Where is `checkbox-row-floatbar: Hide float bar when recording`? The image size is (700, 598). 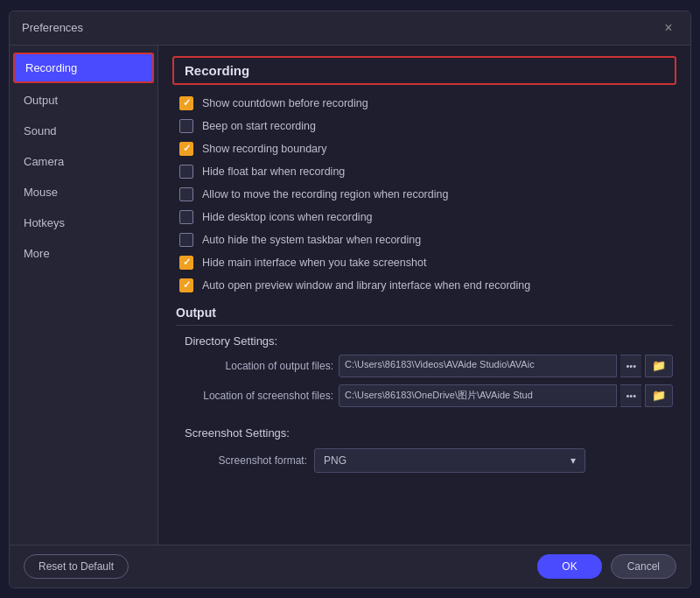
checkbox-row-floatbar: Hide float bar when recording is located at coordinates (424, 172).